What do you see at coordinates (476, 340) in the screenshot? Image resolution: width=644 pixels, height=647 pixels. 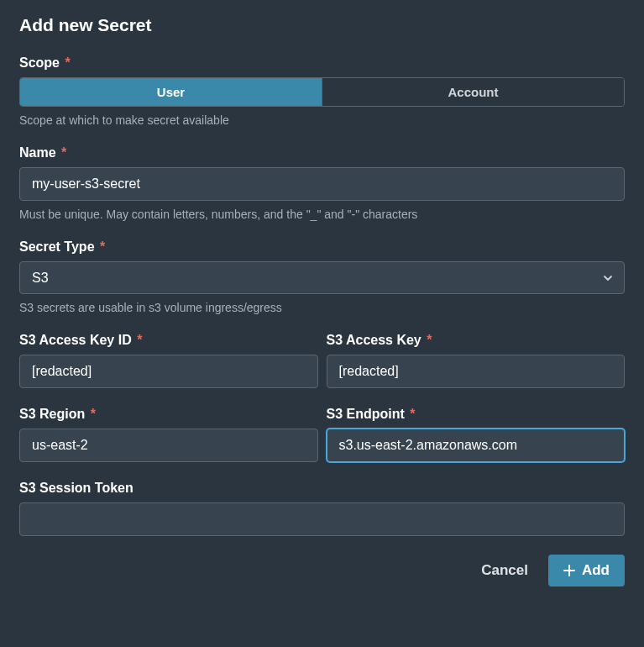 I see `s3-access-key-label: S3 Access Key *` at bounding box center [476, 340].